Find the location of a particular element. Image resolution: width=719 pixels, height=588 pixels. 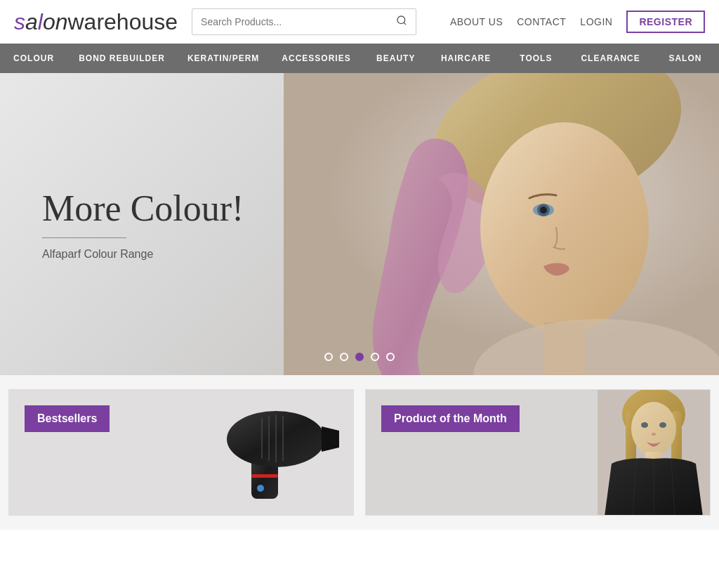

register-button: REGISTER is located at coordinates (666, 22).